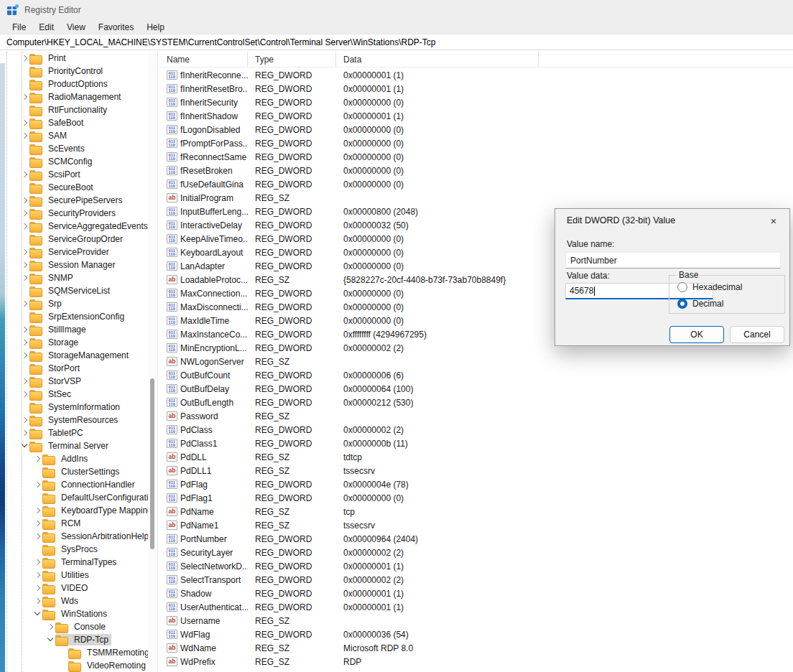  Describe the element at coordinates (19, 27) in the screenshot. I see `menu-file: File` at that location.